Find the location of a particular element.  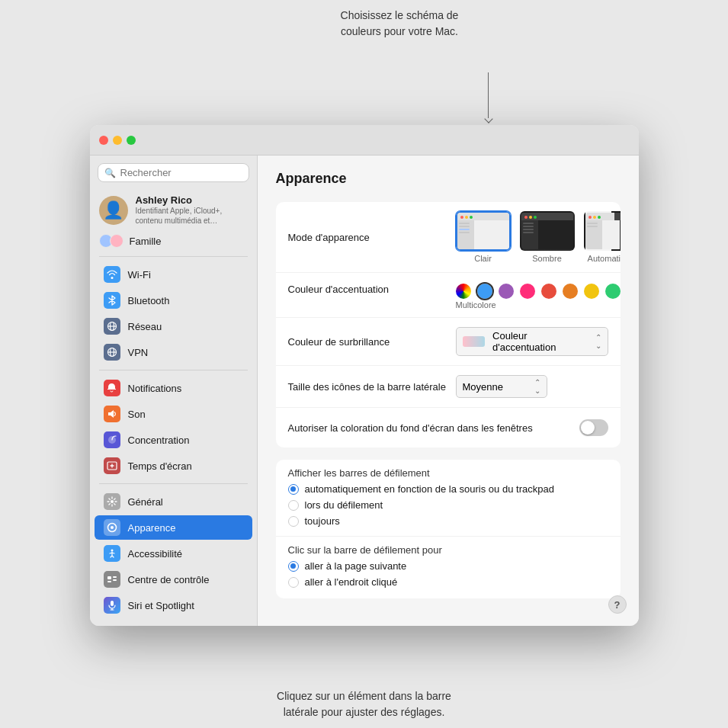

radio-toujours is located at coordinates (293, 521).